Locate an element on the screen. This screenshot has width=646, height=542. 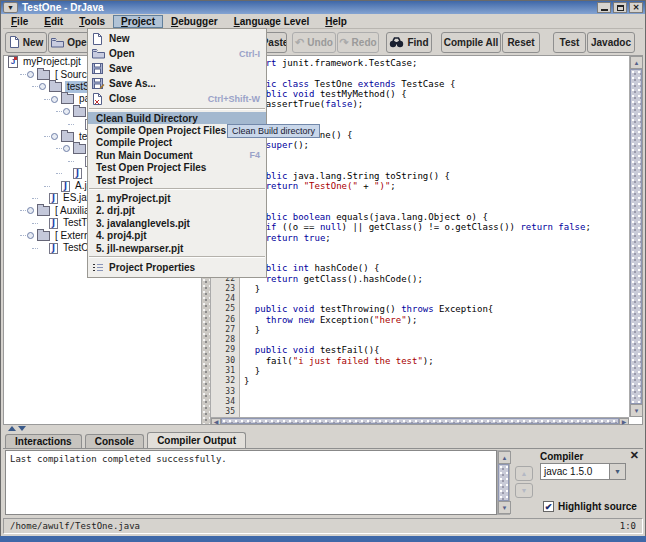
redo-button: ↷Redo is located at coordinates (358, 42).